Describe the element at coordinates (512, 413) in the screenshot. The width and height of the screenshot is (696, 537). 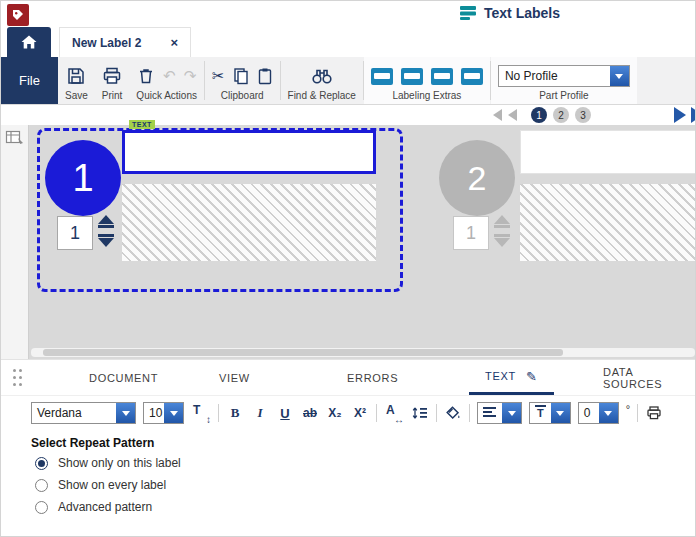
I see `align-dropdown-button` at that location.